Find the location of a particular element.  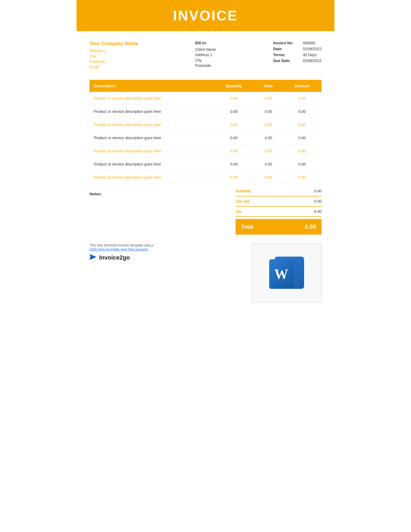

total-label: Total is located at coordinates (247, 227).